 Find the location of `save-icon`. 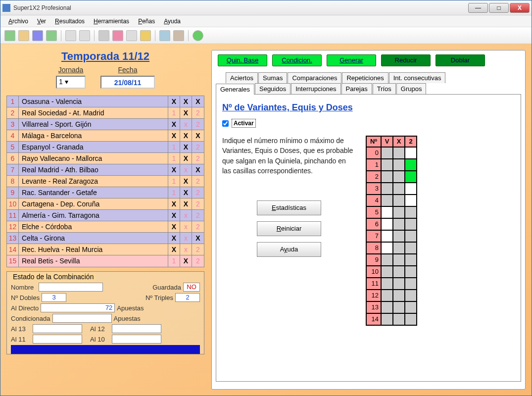

save-icon is located at coordinates (38, 36).